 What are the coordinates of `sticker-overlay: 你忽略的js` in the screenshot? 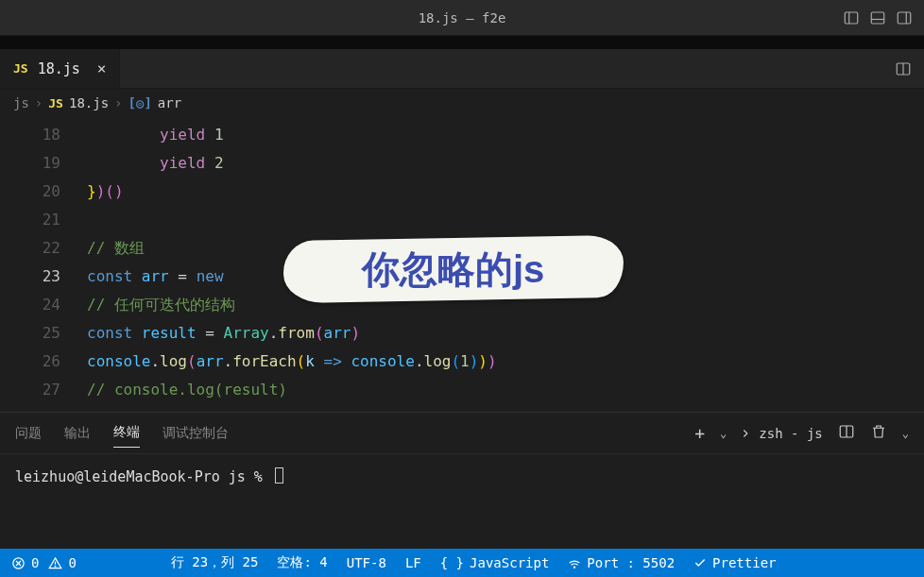 It's located at (453, 269).